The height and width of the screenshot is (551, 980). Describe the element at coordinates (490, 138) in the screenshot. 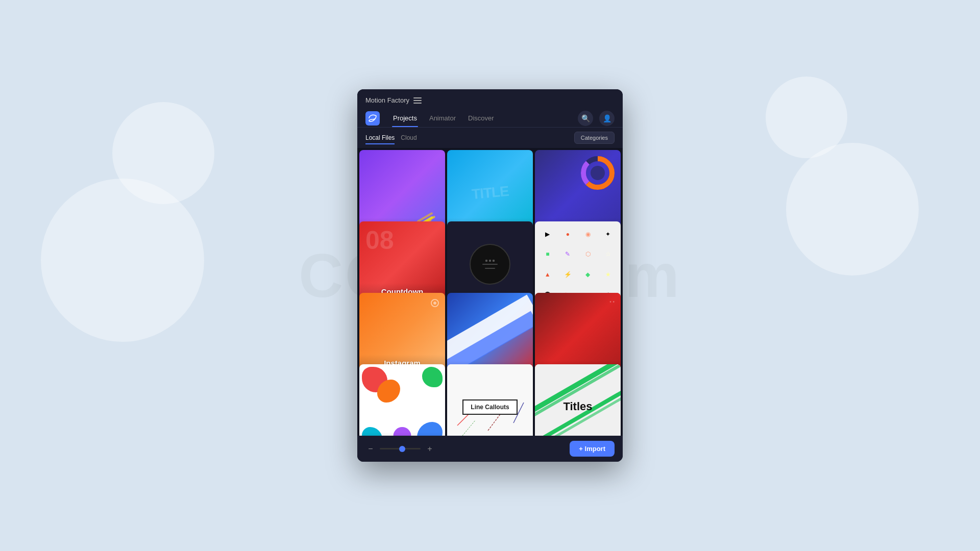

I see `filter-bar: Local Files Cloud Categories` at that location.